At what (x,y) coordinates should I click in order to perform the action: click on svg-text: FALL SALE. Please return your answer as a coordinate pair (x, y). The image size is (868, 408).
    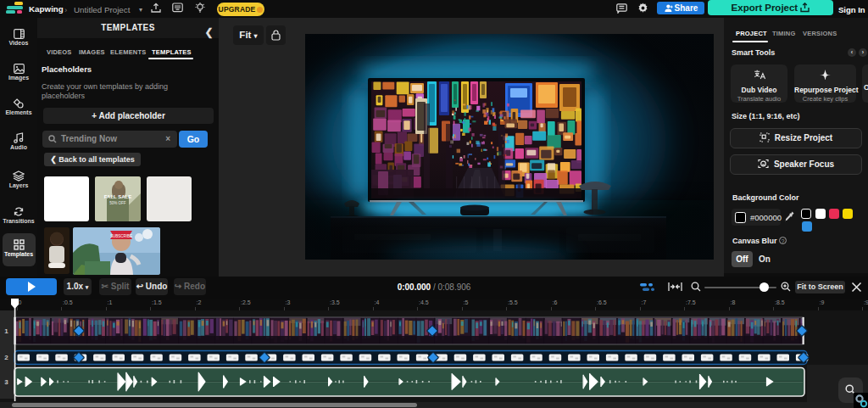
    Looking at the image, I should click on (119, 197).